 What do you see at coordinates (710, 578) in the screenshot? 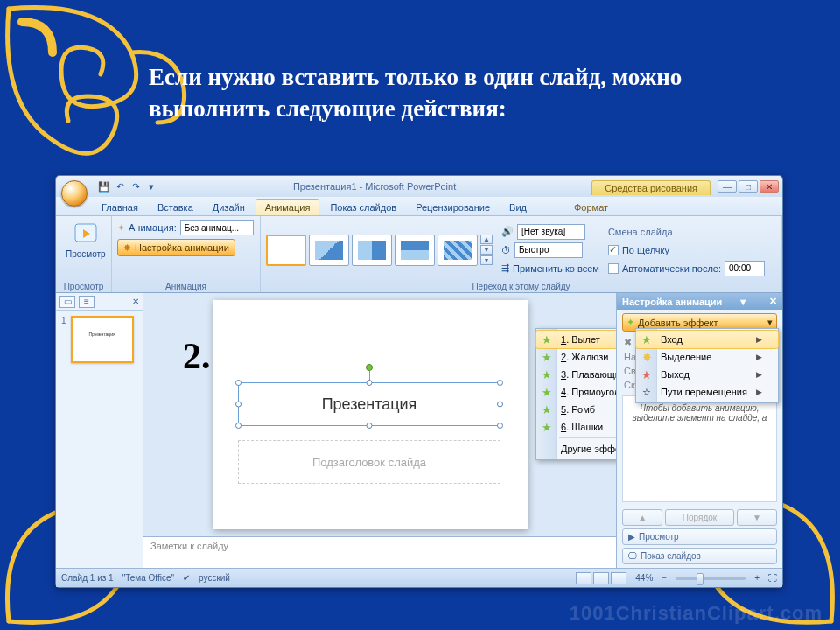
I see `zoom-slider` at bounding box center [710, 578].